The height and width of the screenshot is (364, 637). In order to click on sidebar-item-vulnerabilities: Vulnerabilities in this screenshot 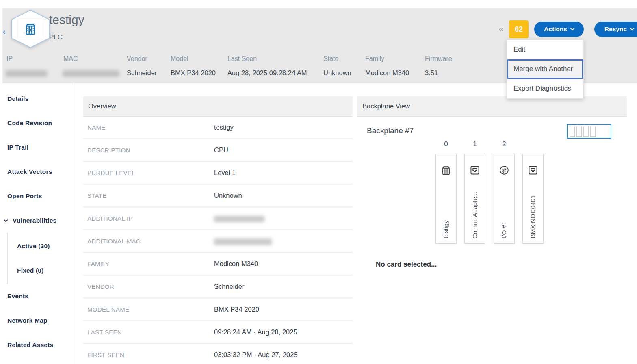, I will do `click(37, 221)`.